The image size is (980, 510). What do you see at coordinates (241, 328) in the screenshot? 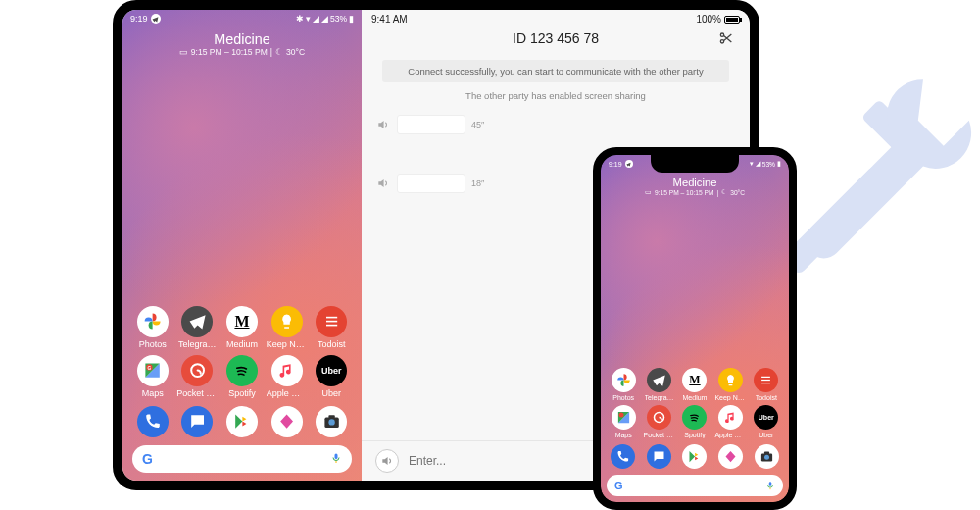
I see `app-medium: M Medium` at bounding box center [241, 328].